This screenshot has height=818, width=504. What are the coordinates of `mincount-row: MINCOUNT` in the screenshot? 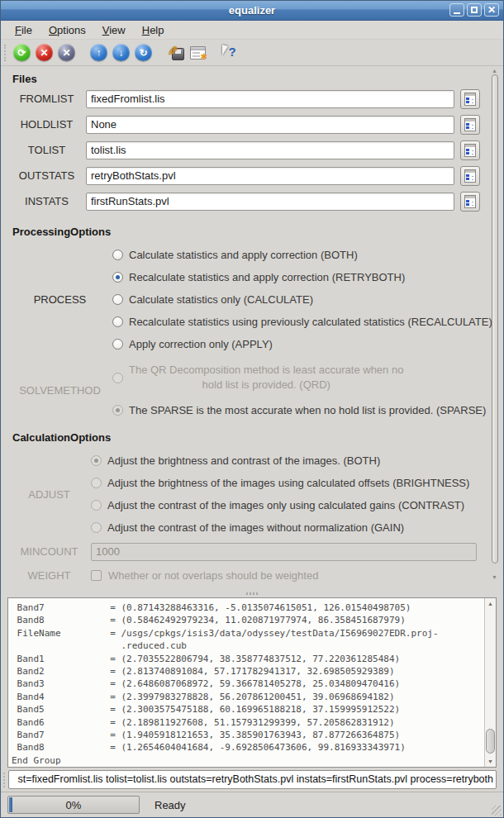 It's located at (252, 552).